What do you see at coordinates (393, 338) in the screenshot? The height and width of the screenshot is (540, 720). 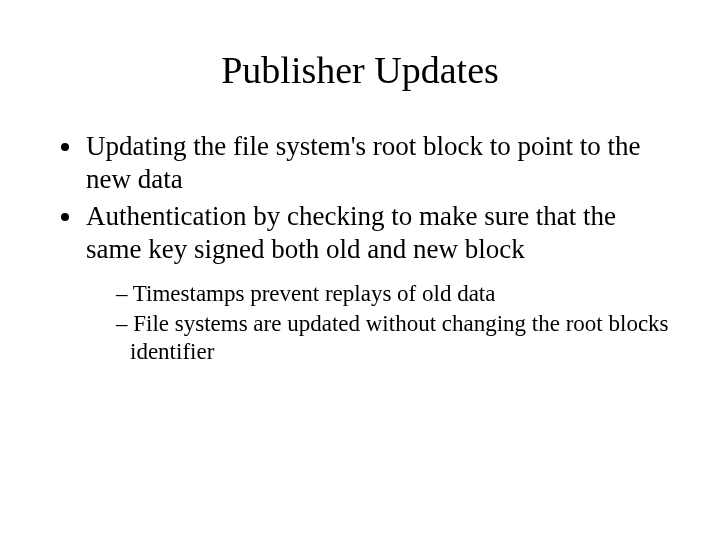 I see `sub-bullet-item: File systems are updated without changin…` at bounding box center [393, 338].